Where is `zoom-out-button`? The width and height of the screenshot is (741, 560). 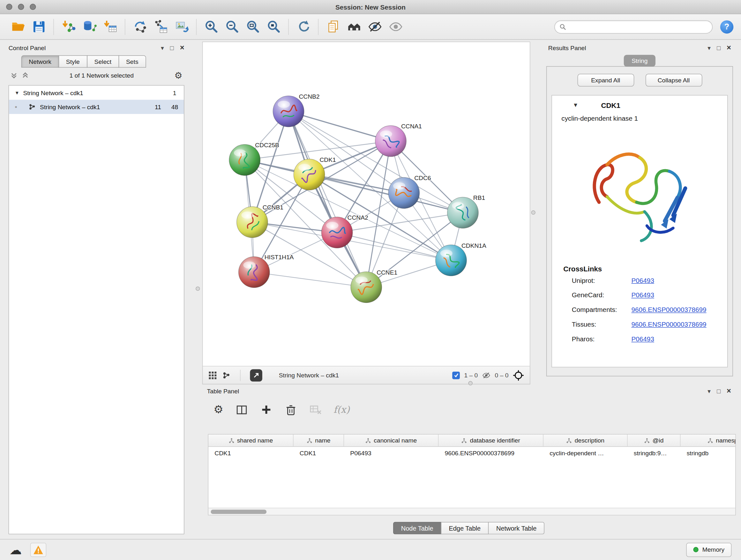 zoom-out-button is located at coordinates (232, 27).